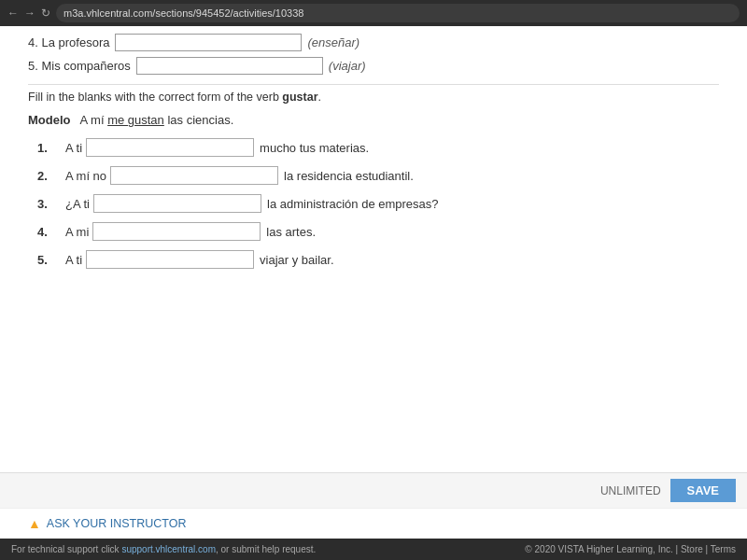  I want to click on section-divider, so click(374, 84).